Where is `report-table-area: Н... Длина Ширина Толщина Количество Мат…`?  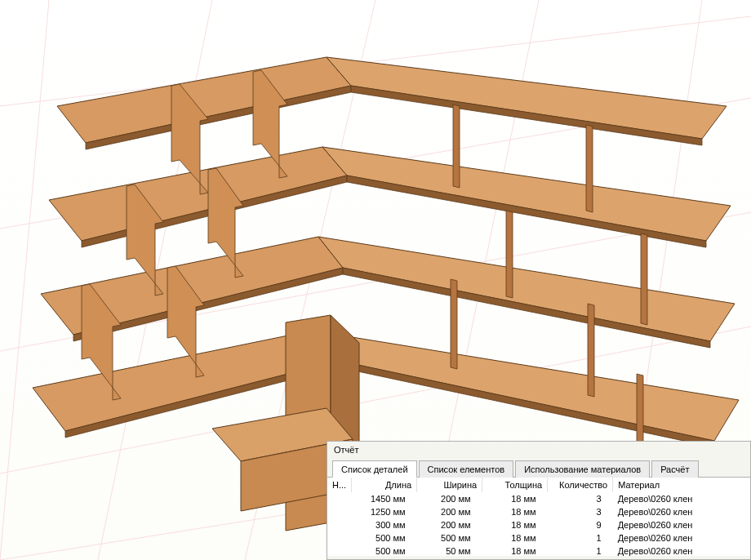
report-table-area: Н... Длина Ширина Толщина Количество Мат… is located at coordinates (539, 517).